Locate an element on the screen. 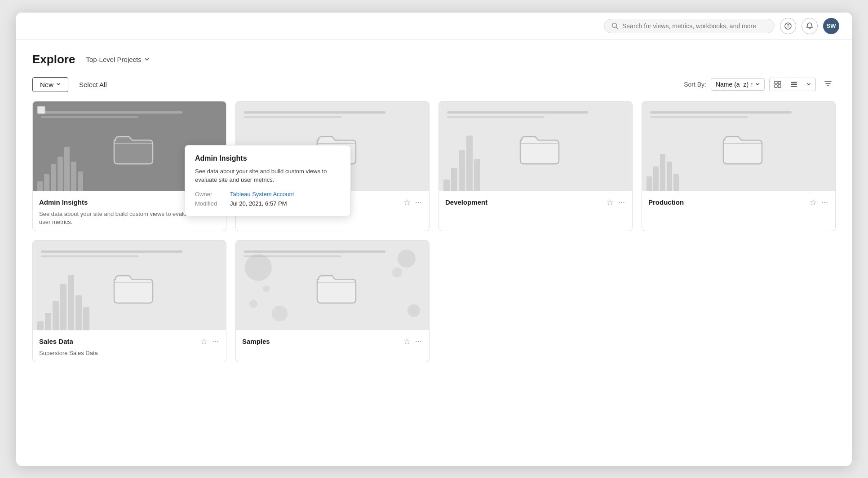 The height and width of the screenshot is (478, 868). header: ? SW is located at coordinates (434, 26).